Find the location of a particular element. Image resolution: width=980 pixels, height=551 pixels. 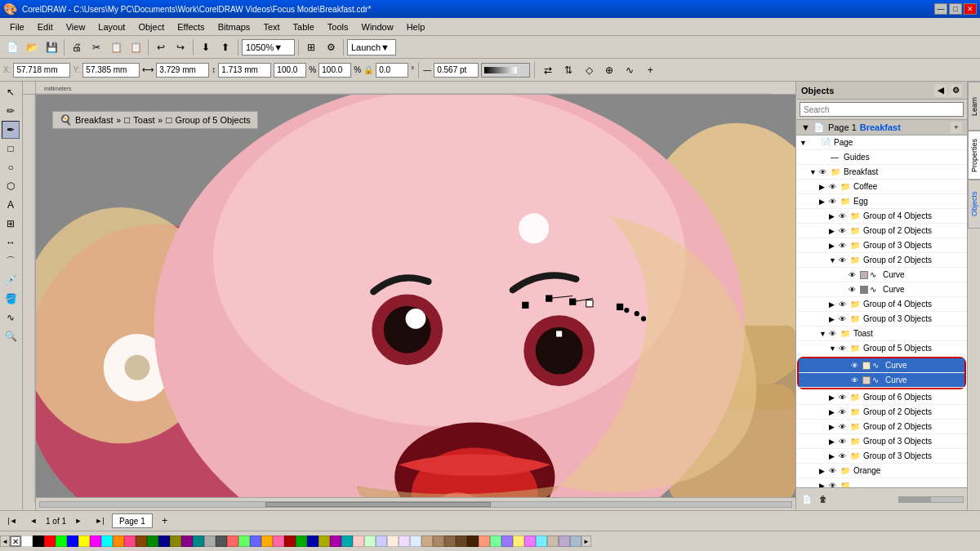

y-field: 57.385 mm is located at coordinates (111, 70).